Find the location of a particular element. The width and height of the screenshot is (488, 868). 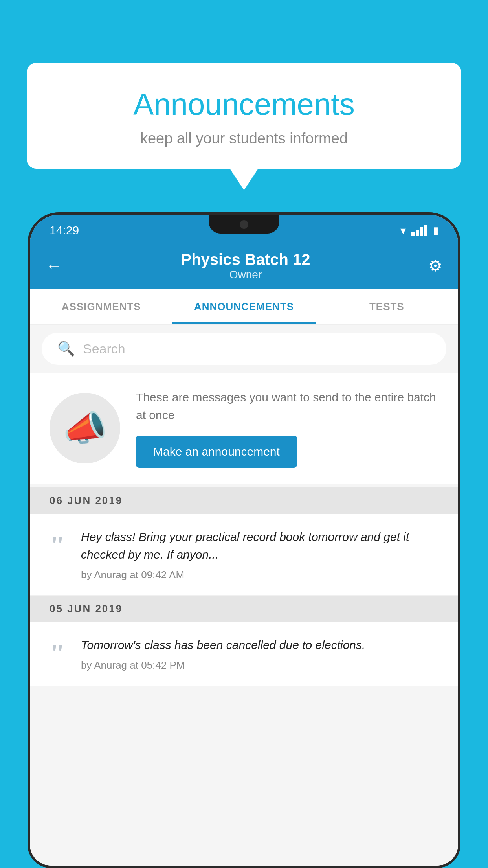

announcement-item-1: " Hey class! Bring your practical record… is located at coordinates (244, 555).